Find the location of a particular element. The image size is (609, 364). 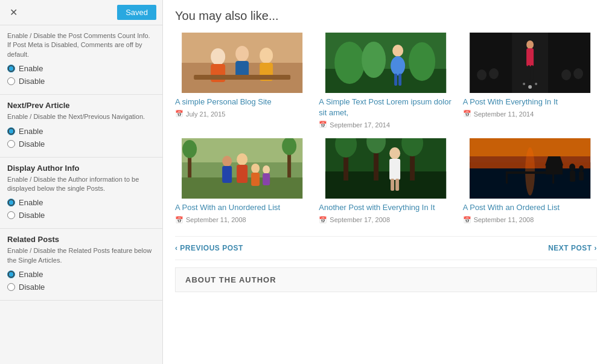

post-card: A Simple Text Post Lorem ipsum dolor sit… is located at coordinates (386, 81).